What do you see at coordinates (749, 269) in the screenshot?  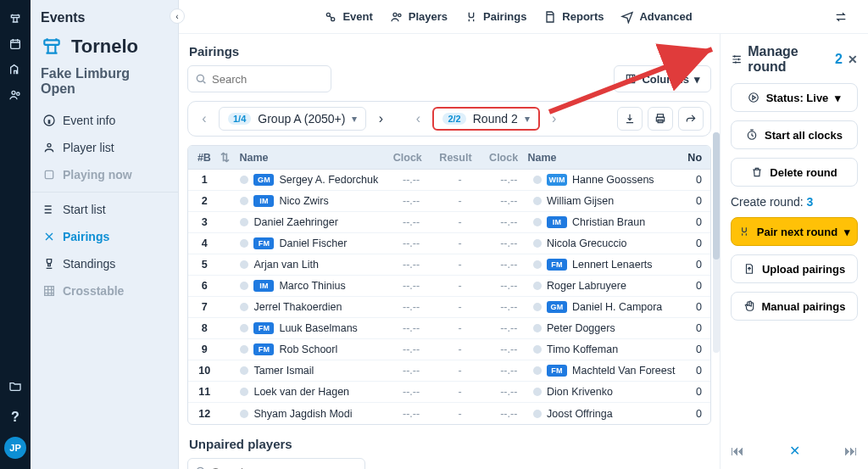 I see `upload-icon` at bounding box center [749, 269].